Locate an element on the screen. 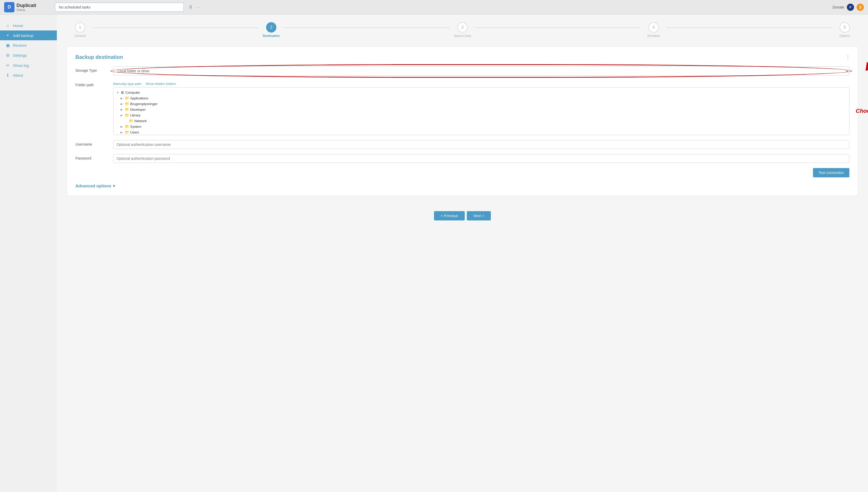  folder-link-row: Manually type path Show hidden folders is located at coordinates (482, 84).